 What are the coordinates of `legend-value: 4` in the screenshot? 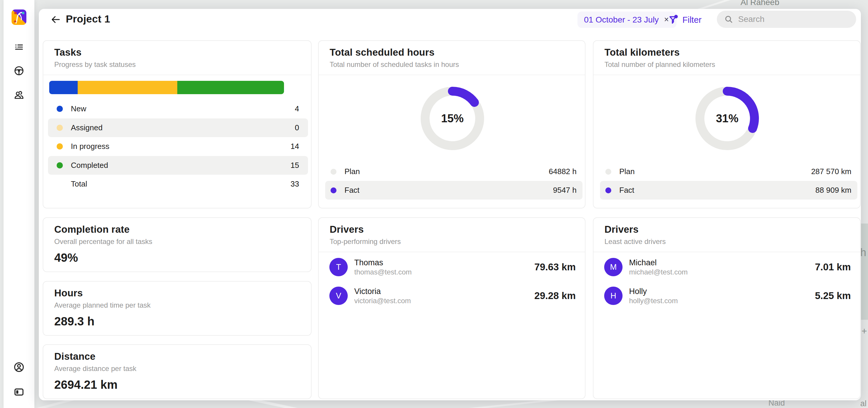 It's located at (297, 109).